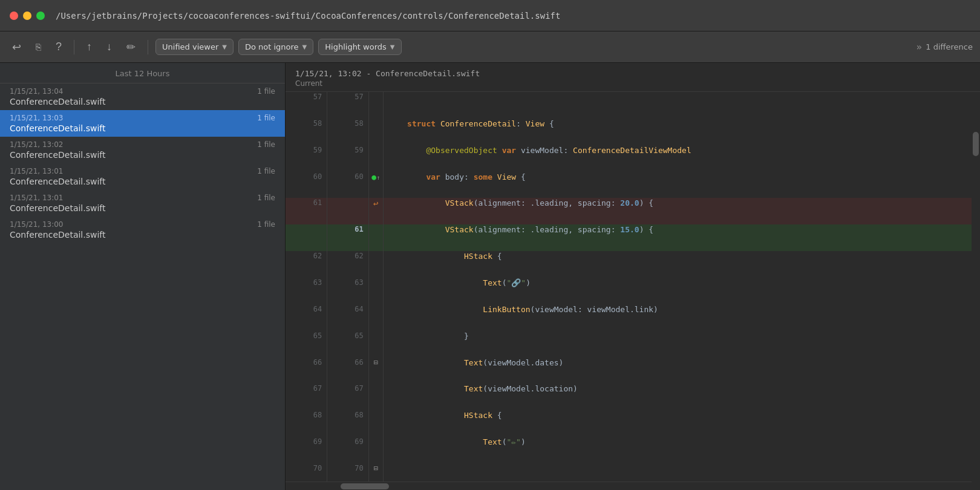 The height and width of the screenshot is (490, 980). Describe the element at coordinates (393, 47) in the screenshot. I see `highlight-chevron-icon: ▼` at that location.